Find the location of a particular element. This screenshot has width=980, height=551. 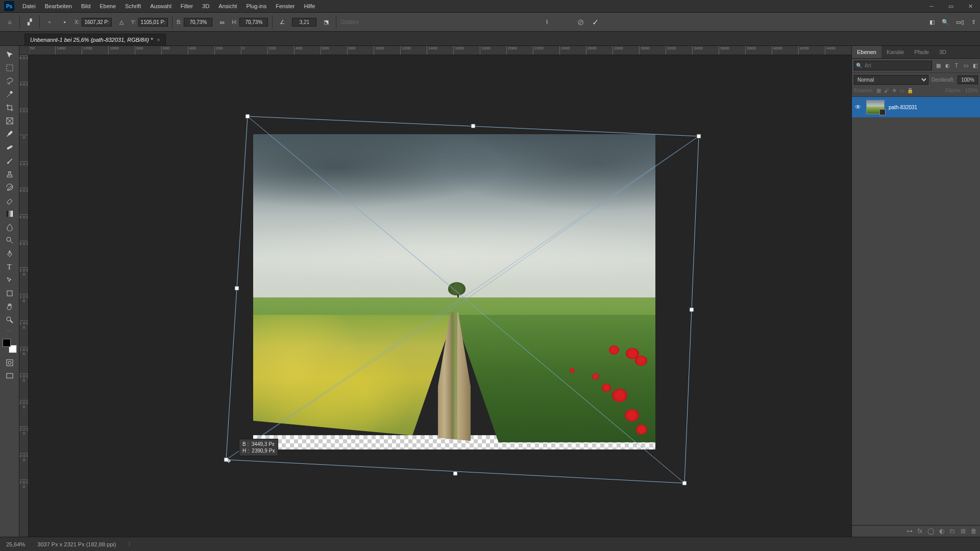

cloud-docs-icon: ◧ is located at coordinates (932, 22).